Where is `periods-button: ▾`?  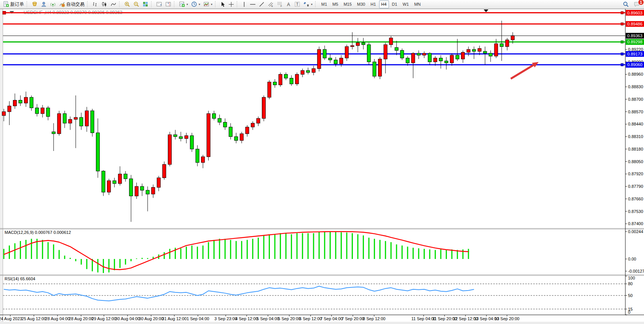
periods-button: ▾ is located at coordinates (196, 4).